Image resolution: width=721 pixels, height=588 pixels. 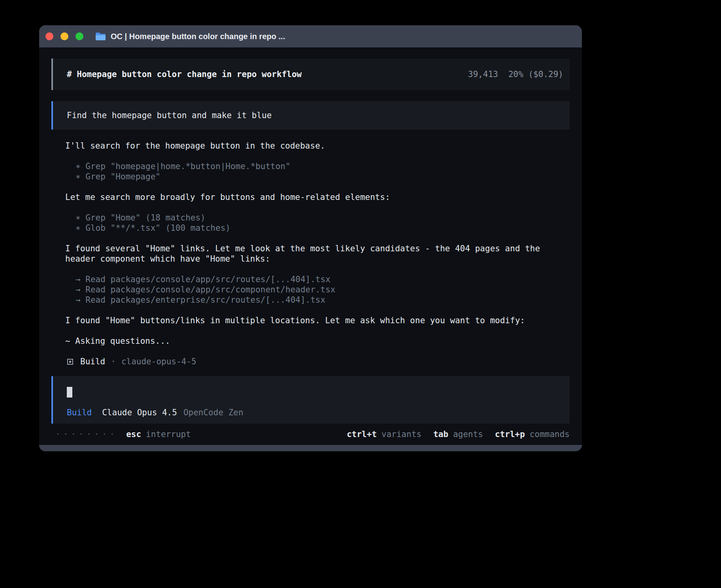 What do you see at coordinates (441, 434) in the screenshot?
I see `shortcut-key: tab` at bounding box center [441, 434].